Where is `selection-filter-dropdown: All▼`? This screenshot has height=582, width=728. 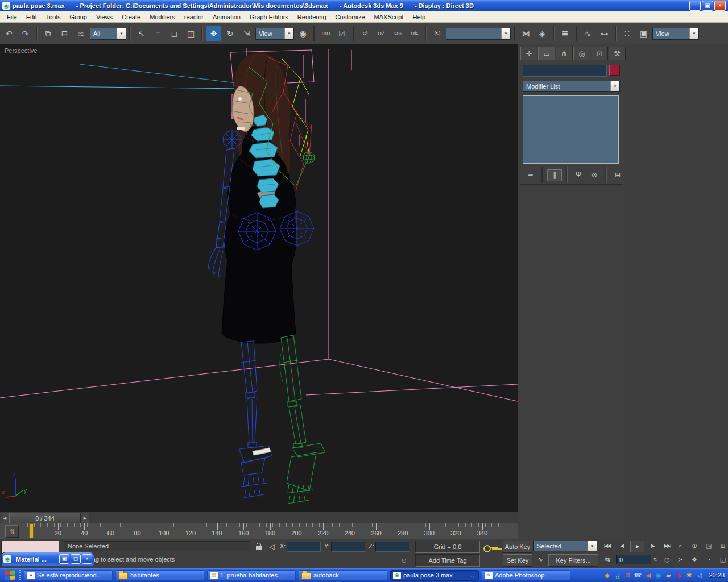
selection-filter-dropdown: All▼ is located at coordinates (108, 34).